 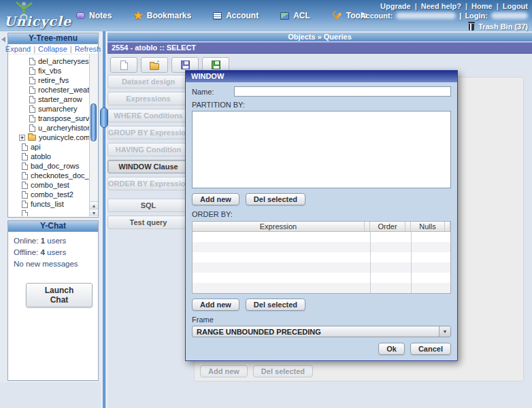 What do you see at coordinates (26, 252) in the screenshot?
I see `chat-status-label: Offline:` at bounding box center [26, 252].